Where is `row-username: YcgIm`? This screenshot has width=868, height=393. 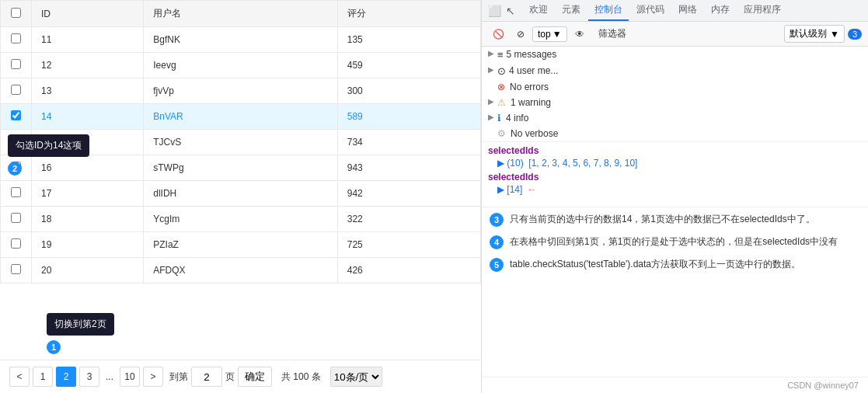
row-username: YcgIm is located at coordinates (241, 219).